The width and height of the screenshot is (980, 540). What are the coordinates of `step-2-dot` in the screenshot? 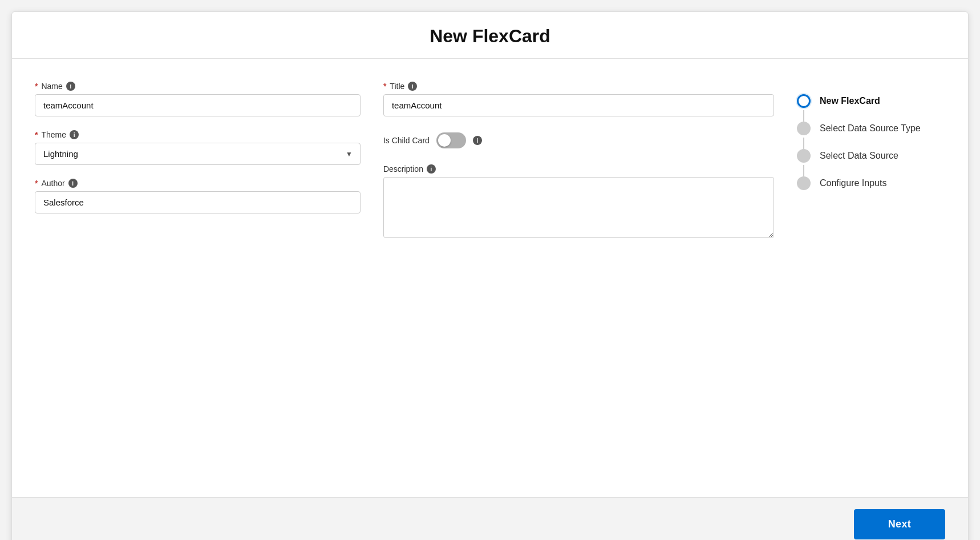 It's located at (804, 128).